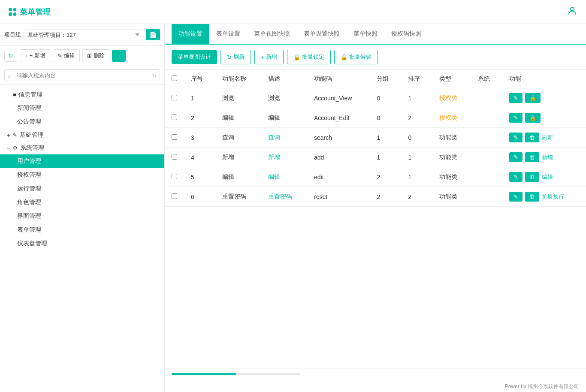 Image resolution: width=586 pixels, height=392 pixels. I want to click on add-button: + + 新增, so click(35, 56).